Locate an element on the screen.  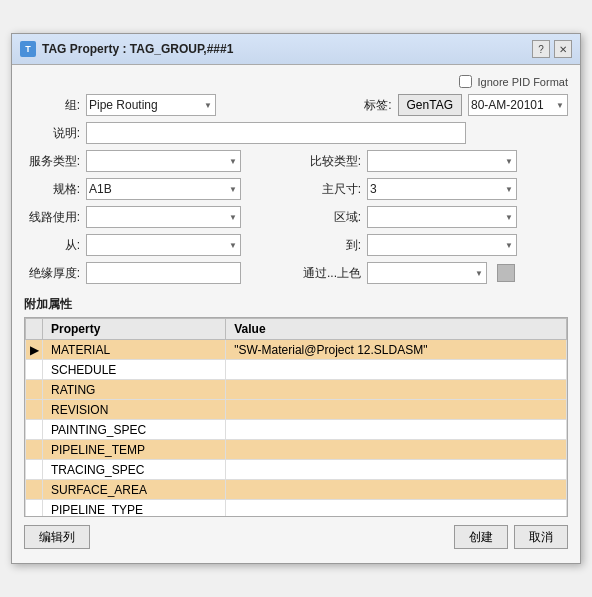
footer-left: 编辑列 is located at coordinates (57, 537).